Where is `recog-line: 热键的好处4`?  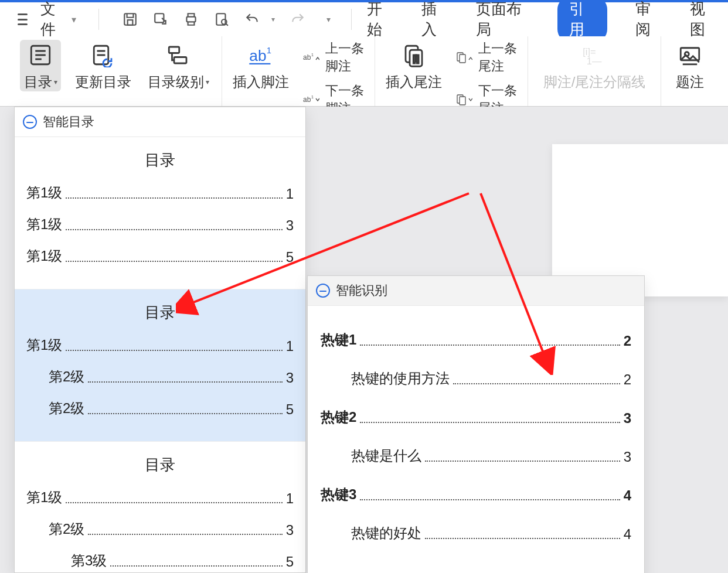
recog-line: 热键的好处4 is located at coordinates (476, 533).